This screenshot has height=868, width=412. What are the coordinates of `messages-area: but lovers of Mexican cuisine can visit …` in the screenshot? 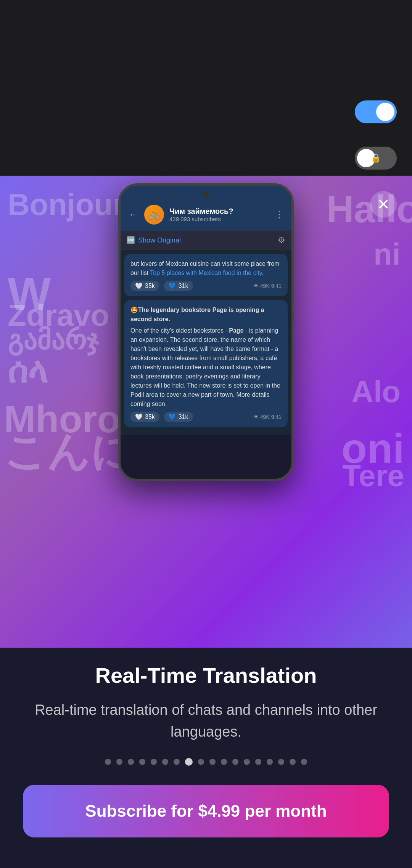 It's located at (206, 343).